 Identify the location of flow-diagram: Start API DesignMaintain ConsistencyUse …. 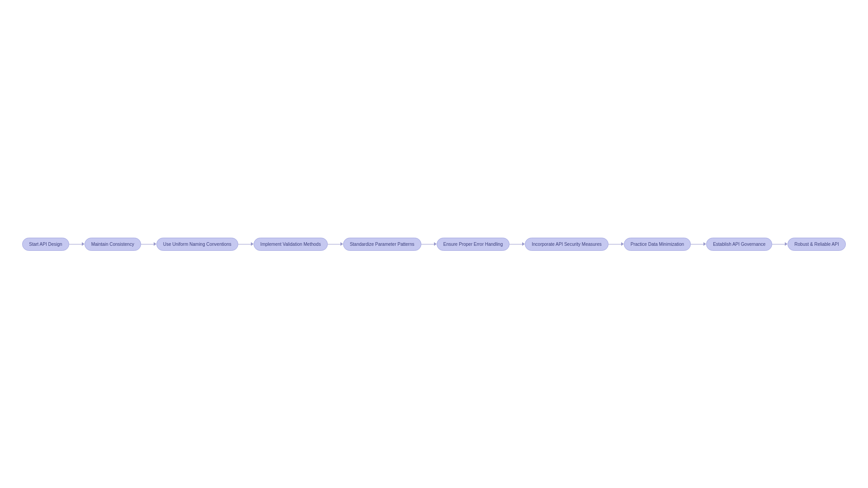
(434, 244).